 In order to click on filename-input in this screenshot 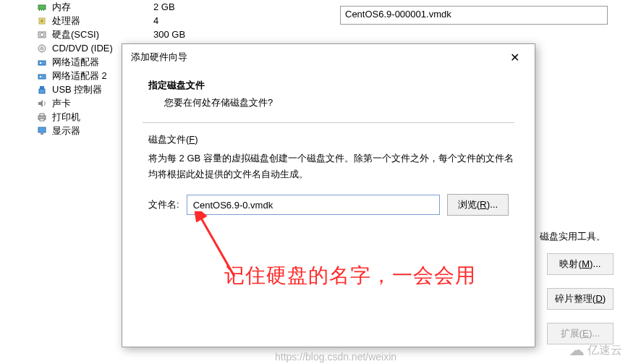, I will do `click(313, 205)`.